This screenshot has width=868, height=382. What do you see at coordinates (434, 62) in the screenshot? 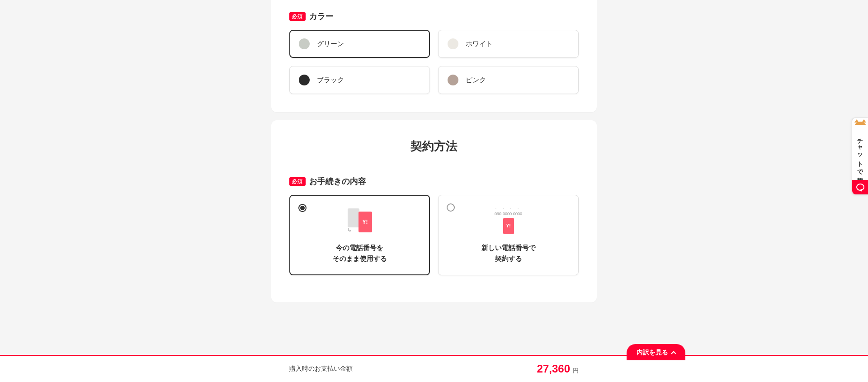
I see `color-grid: グリーン ホワイト ブラック ピンク` at bounding box center [434, 62].